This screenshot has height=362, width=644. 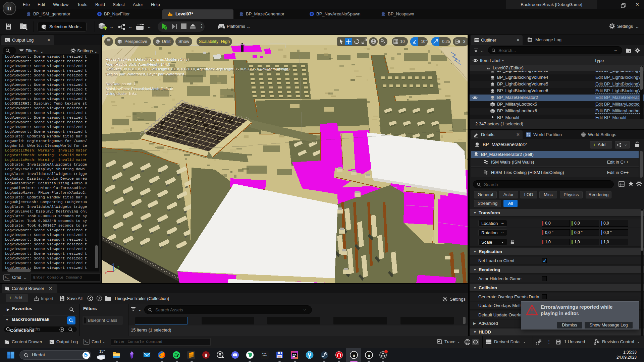 What do you see at coordinates (118, 267) in the screenshot?
I see `svg-text: y` at bounding box center [118, 267].